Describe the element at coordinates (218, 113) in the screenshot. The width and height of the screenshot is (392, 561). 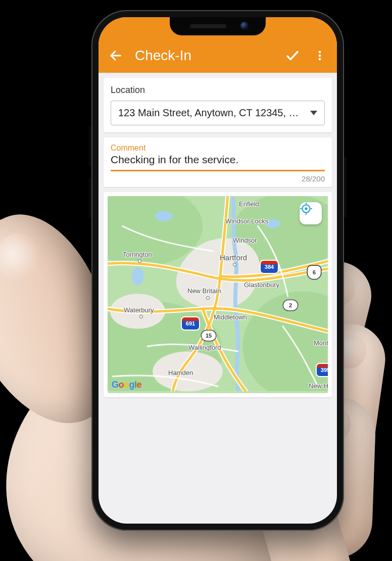
I see `location-select: 123 Main Street, Anytown, CT 12345, USA` at that location.